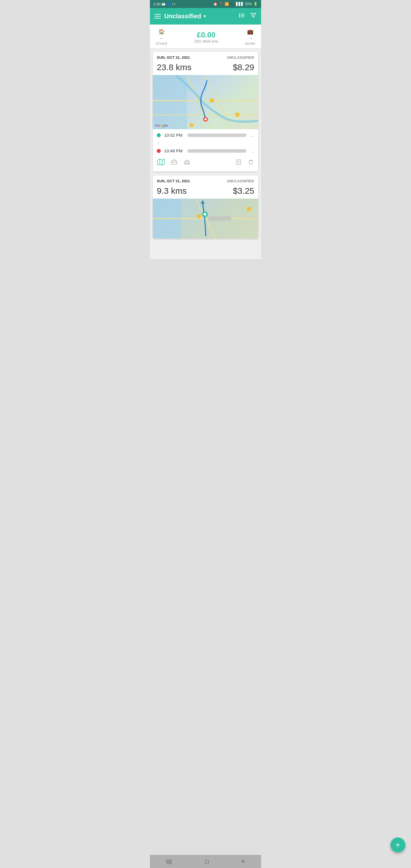 This screenshot has height=868, width=411. What do you see at coordinates (206, 41) in the screenshot?
I see `summary-subtitle: 2021 Work kms` at bounding box center [206, 41].